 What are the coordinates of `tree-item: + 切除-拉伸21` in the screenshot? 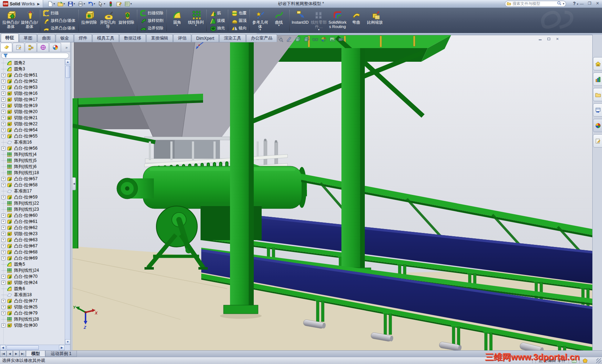 It's located at (32, 118).